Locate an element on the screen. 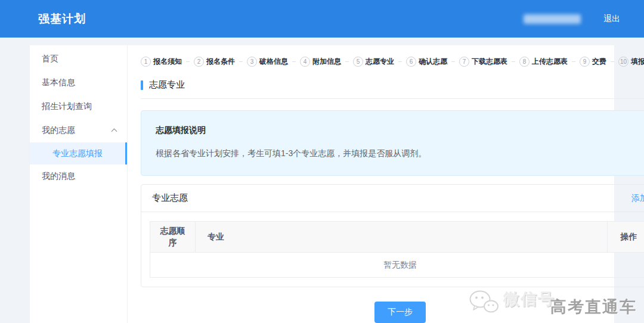 This screenshot has height=323, width=644. sidebar-item-basic-info: 基本信息 is located at coordinates (79, 83).